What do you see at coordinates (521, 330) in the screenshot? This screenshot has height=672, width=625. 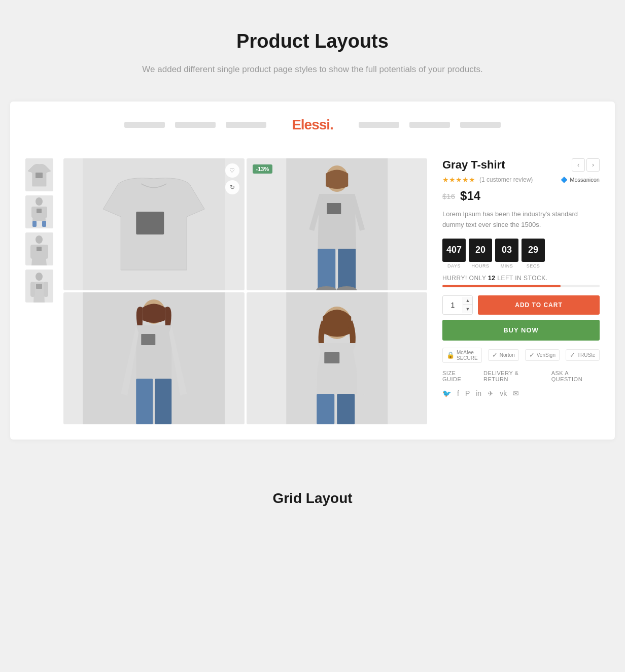 I see `buy-now-button: BUY NOW` at bounding box center [521, 330].